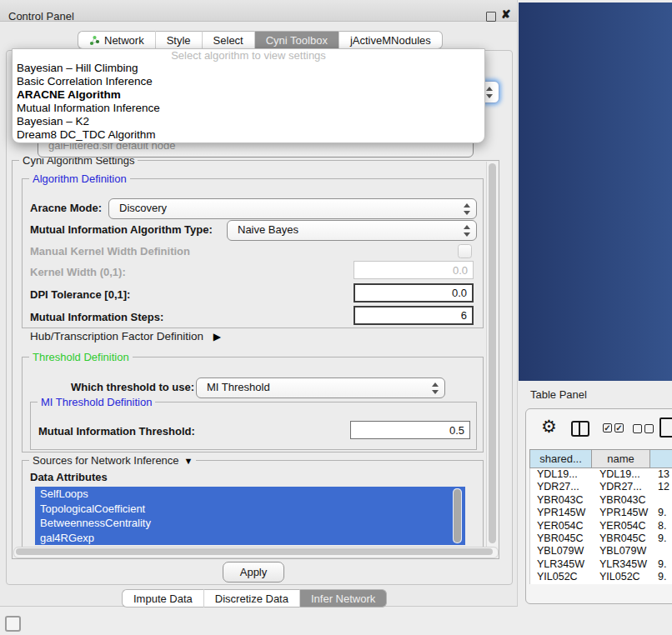  What do you see at coordinates (250, 523) in the screenshot?
I see `attribute-item-betweennesscentrality: BetweennessCentrality` at bounding box center [250, 523].